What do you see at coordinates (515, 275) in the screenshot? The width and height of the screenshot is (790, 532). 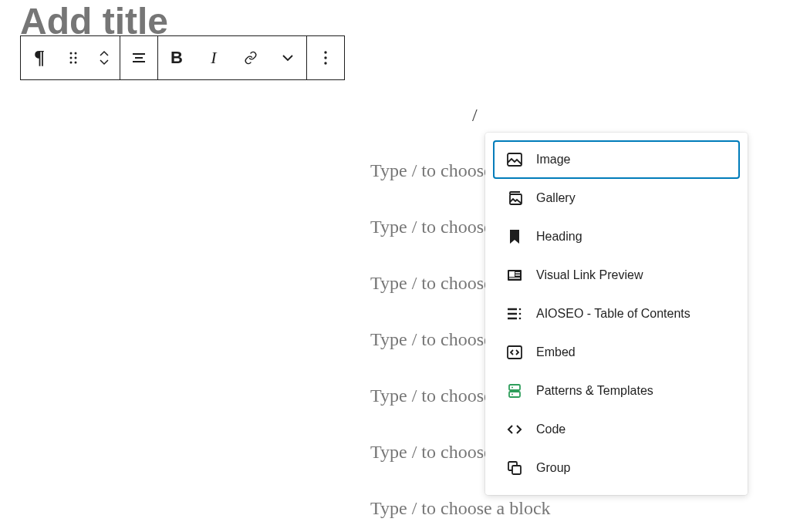 I see `visual-link-preview-icon` at bounding box center [515, 275].